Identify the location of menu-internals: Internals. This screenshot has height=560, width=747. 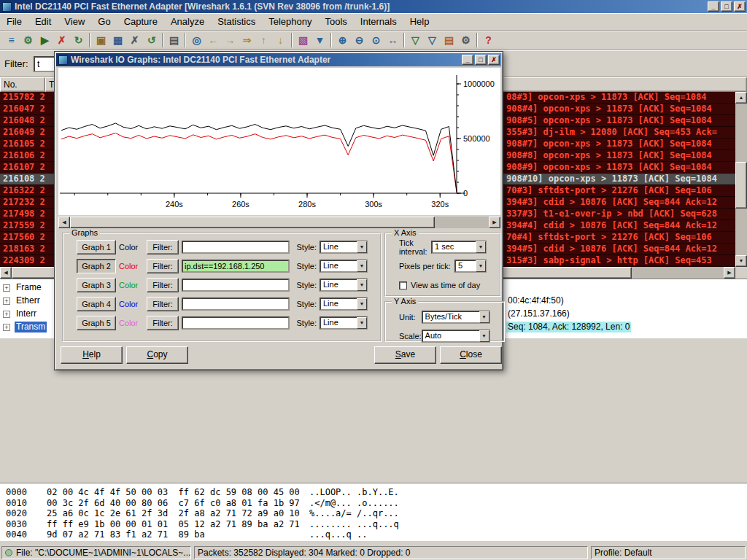
(379, 22).